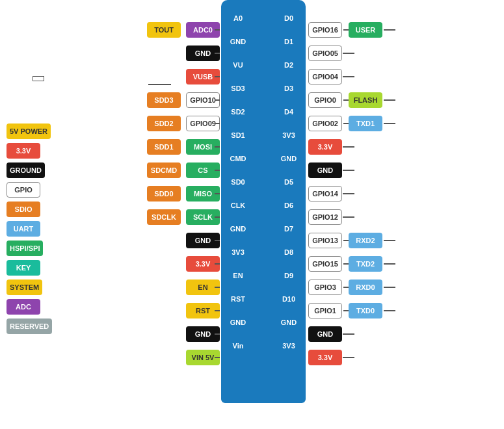 The width and height of the screenshot is (504, 429). Describe the element at coordinates (238, 159) in the screenshot. I see `left-pin-label-6: CMD` at that location.